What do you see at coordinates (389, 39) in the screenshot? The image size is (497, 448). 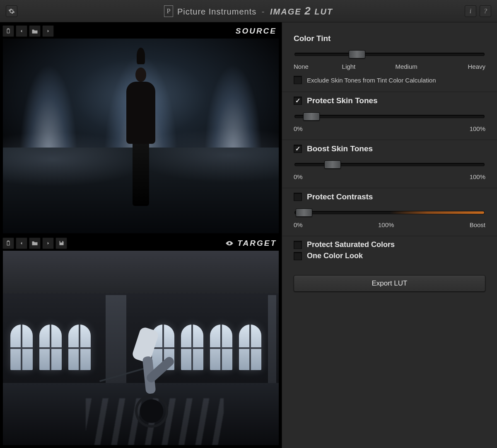 I see `color-tint-title: Color Tint` at bounding box center [389, 39].